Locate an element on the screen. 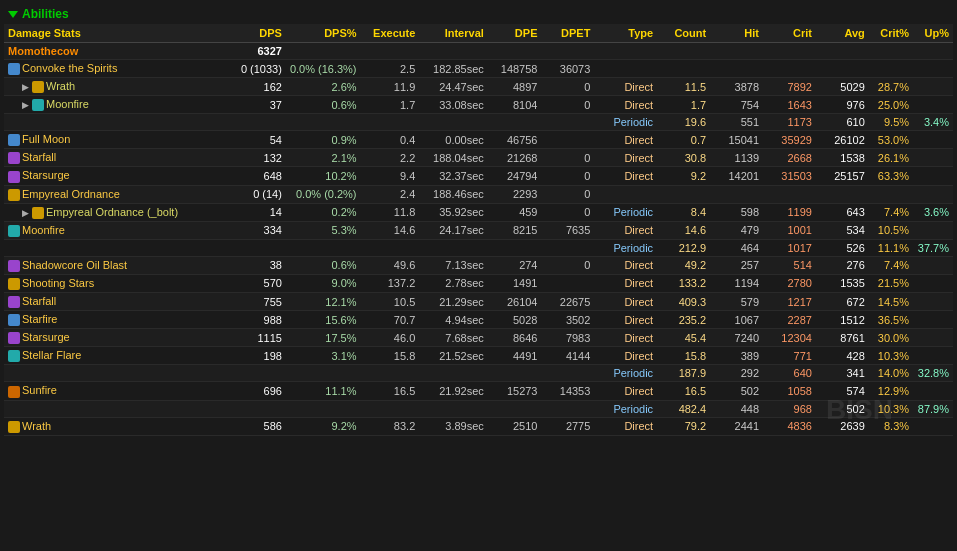 The width and height of the screenshot is (957, 551). col-header-count: Count is located at coordinates (684, 34).